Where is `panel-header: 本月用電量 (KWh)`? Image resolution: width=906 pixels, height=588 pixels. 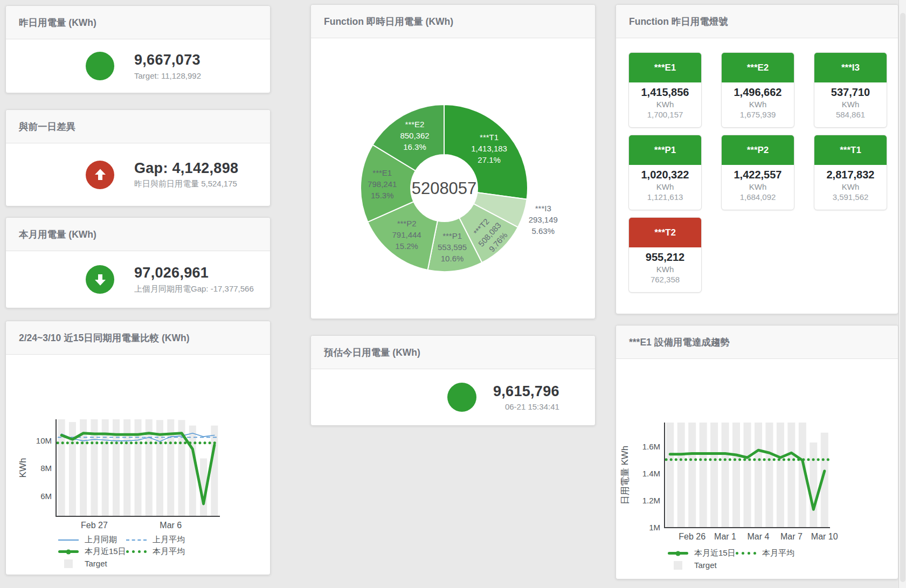 panel-header: 本月用電量 (KWh) is located at coordinates (138, 234).